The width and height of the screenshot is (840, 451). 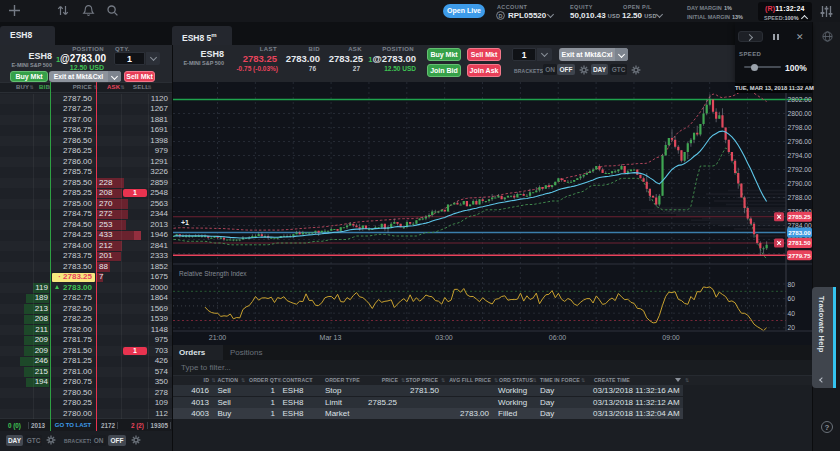 What do you see at coordinates (612, 380) in the screenshot?
I see `orders-col-create-time: CREATE TIME` at bounding box center [612, 380].